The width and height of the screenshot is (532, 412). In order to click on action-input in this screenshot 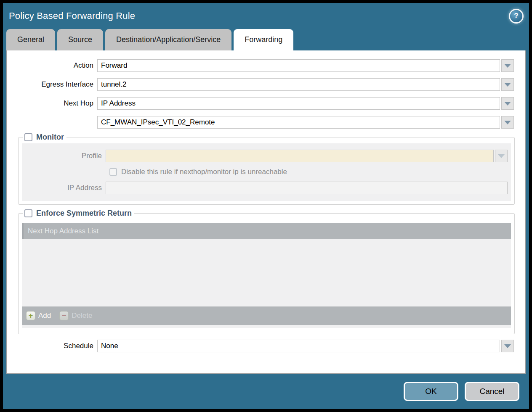, I will do `click(299, 66)`.